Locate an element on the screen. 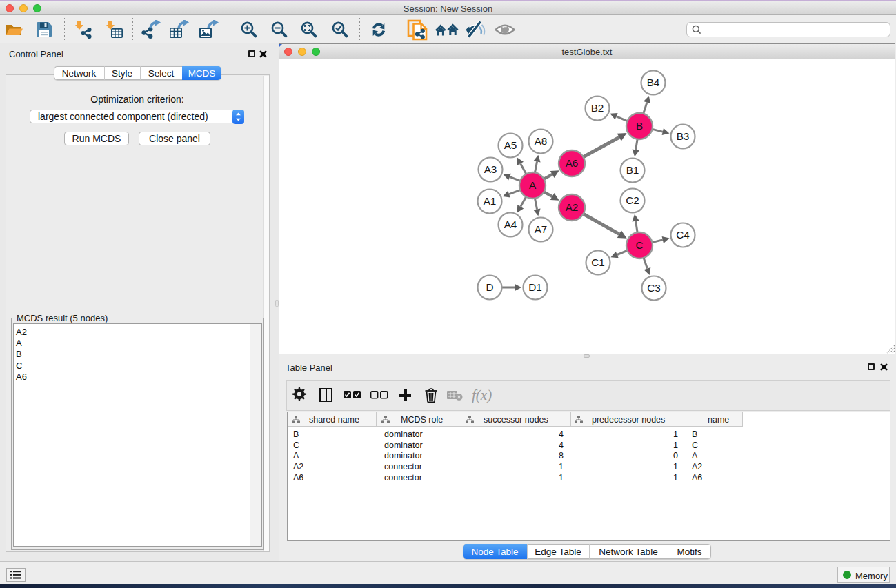 Image resolution: width=896 pixels, height=588 pixels. svg-text: B2 is located at coordinates (597, 108).